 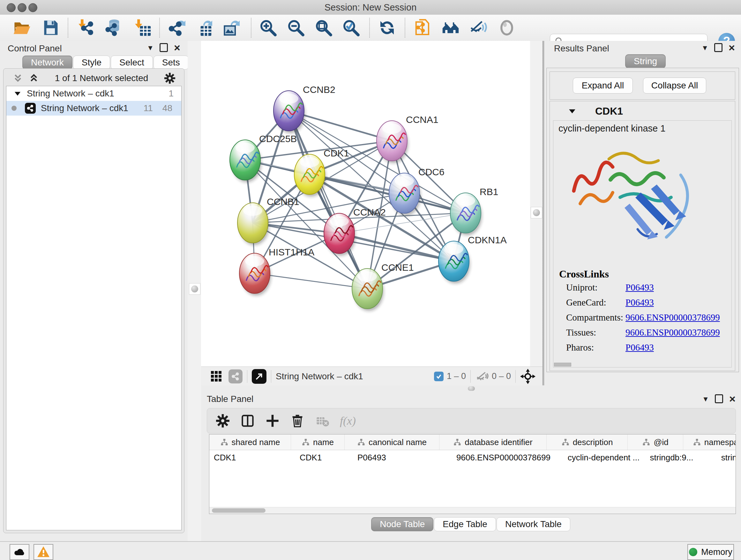 What do you see at coordinates (472, 389) in the screenshot?
I see `table-splitter-handle` at bounding box center [472, 389].